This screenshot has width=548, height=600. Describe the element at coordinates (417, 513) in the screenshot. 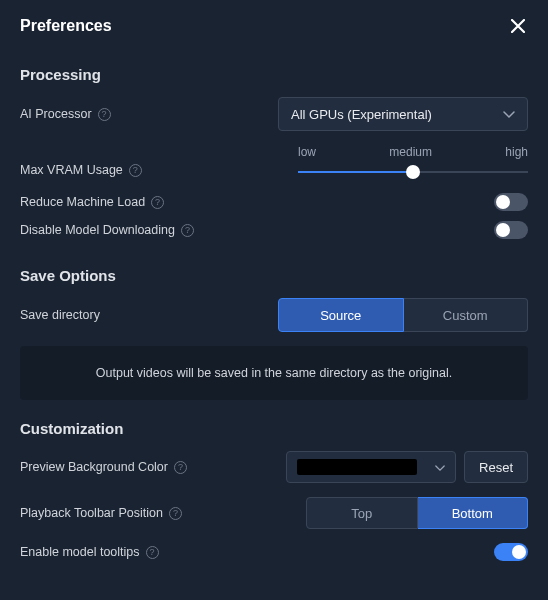

I see `toolbar-position-segmented: Top Bottom` at that location.